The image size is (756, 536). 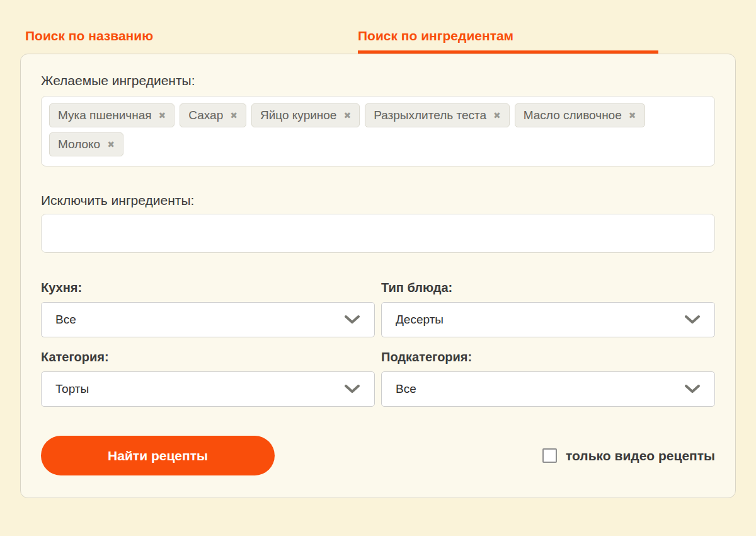 I want to click on tab-search-by-ingredients: Поиск по ингредиентам, so click(x=508, y=41).